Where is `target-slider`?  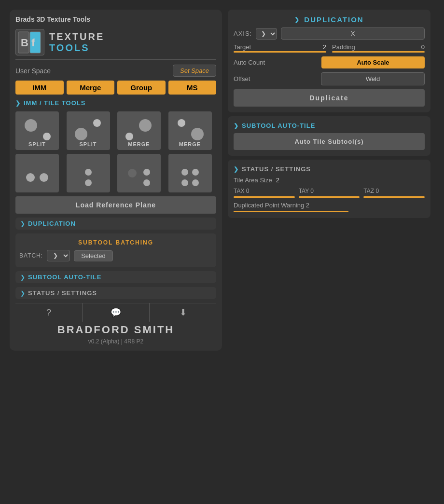
target-slider is located at coordinates (280, 52).